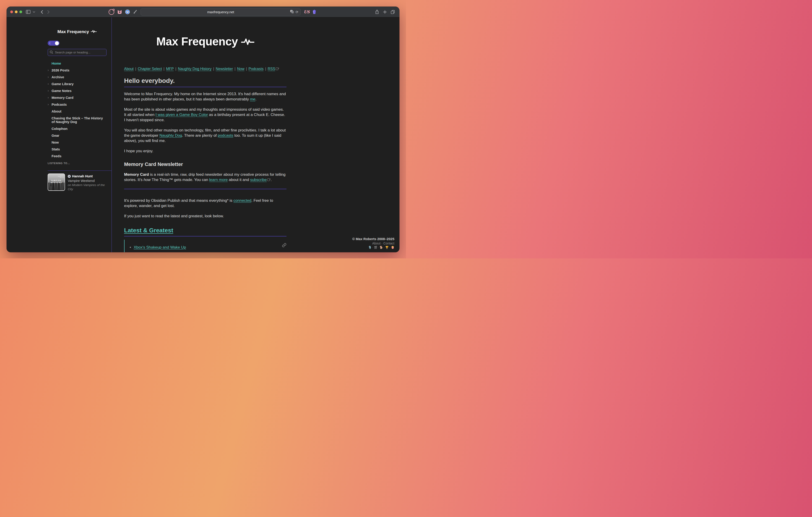 Image resolution: width=812 pixels, height=517 pixels. I want to click on top-nav-about: About, so click(129, 69).